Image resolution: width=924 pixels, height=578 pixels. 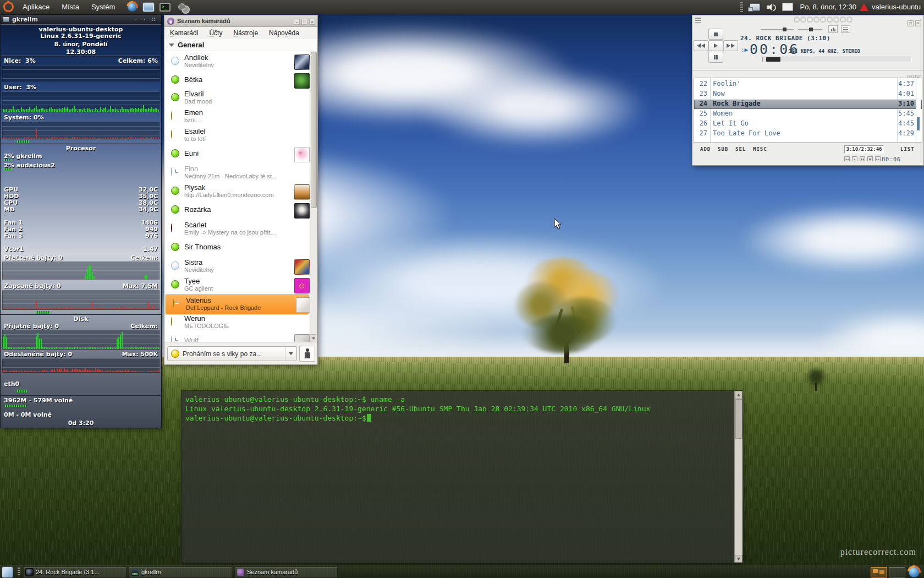 I want to click on mini-pause-button: ▮▮, so click(x=862, y=159).